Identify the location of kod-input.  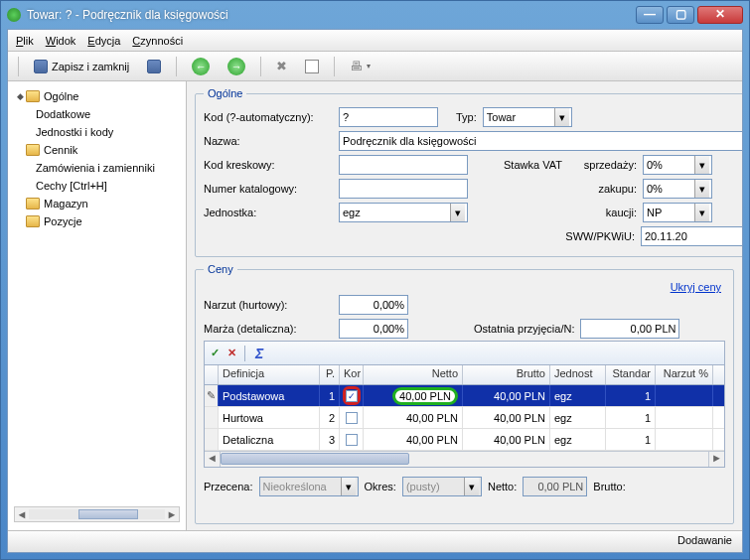
(388, 117).